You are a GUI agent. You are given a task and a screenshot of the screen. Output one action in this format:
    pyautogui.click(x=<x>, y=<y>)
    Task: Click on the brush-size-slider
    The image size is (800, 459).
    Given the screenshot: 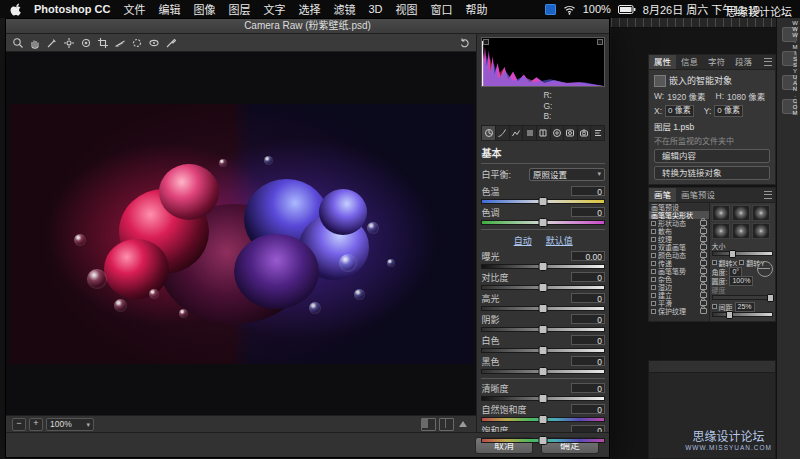 What is the action you would take?
    pyautogui.click(x=742, y=254)
    